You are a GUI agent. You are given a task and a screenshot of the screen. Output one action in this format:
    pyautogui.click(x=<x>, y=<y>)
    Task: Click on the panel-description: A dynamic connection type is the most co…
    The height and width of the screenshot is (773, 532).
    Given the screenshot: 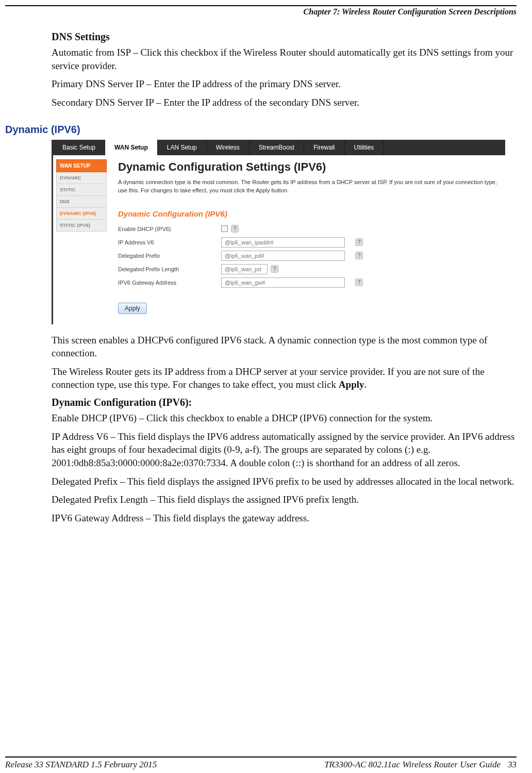 What is the action you would take?
    pyautogui.click(x=309, y=187)
    